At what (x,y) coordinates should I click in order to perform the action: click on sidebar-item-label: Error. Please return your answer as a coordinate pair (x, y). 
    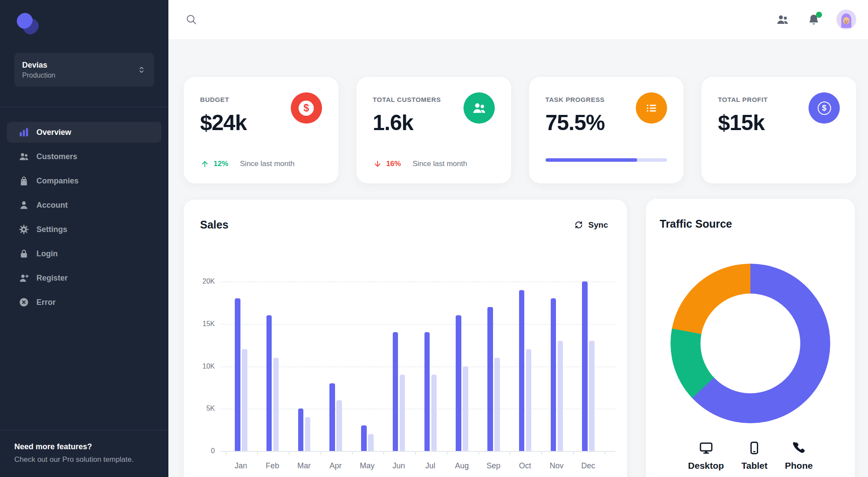
    Looking at the image, I should click on (46, 303).